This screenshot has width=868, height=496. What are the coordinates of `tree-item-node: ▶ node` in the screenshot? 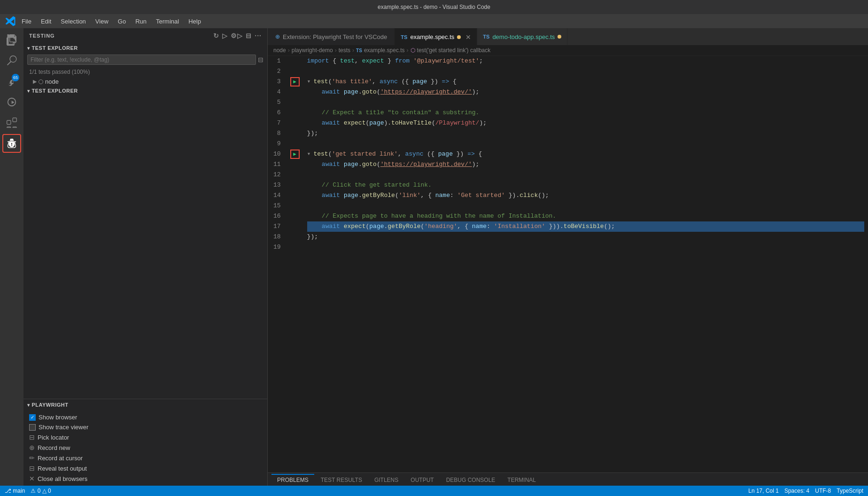 It's located at (146, 82).